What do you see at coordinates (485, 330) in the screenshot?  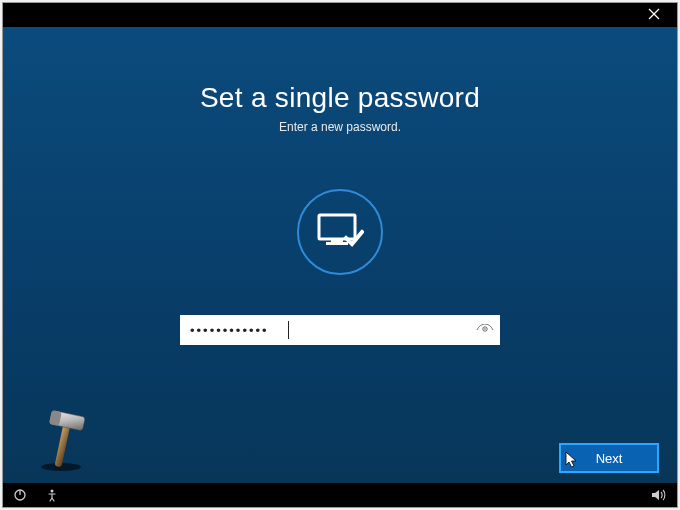 I see `eye-icon` at bounding box center [485, 330].